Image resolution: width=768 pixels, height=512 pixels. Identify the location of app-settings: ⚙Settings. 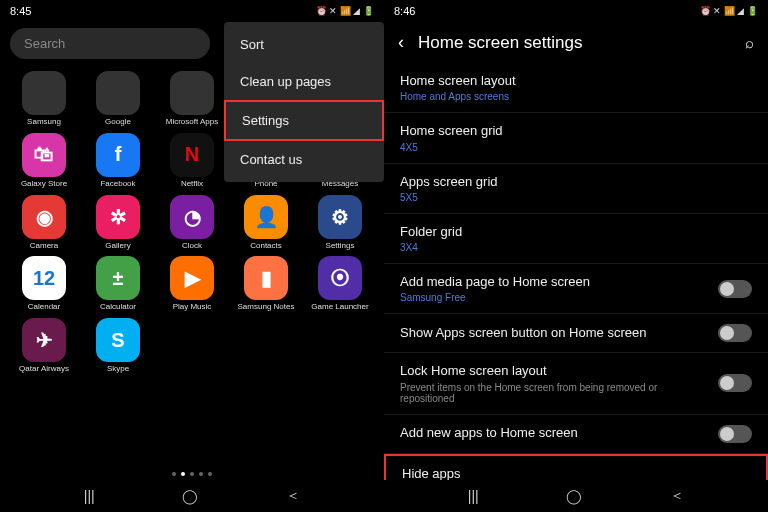
(340, 223).